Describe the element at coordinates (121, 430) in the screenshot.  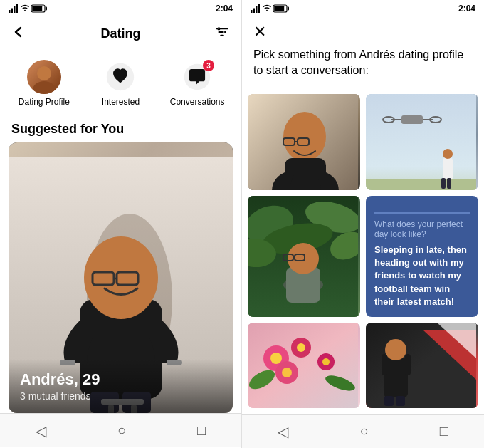
I see `left-nav-bar: ◁ ○ □` at that location.